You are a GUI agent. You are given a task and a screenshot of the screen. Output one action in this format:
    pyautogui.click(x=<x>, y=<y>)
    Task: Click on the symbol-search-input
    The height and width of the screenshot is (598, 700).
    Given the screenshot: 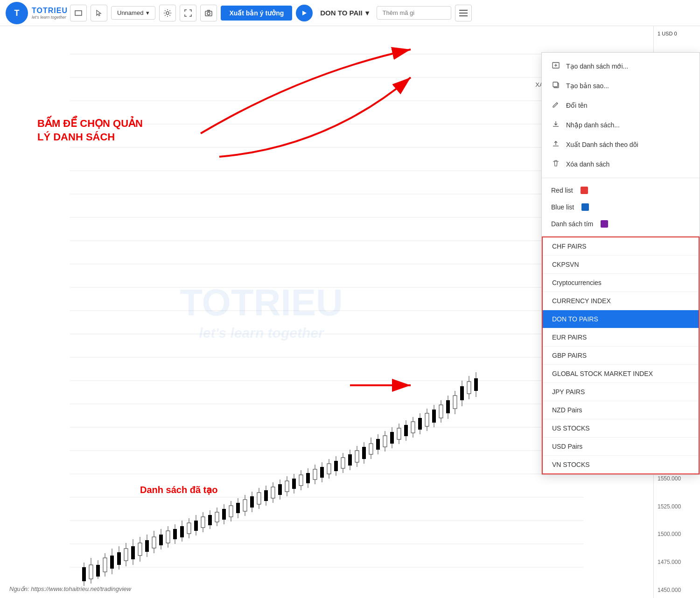 What is the action you would take?
    pyautogui.click(x=414, y=13)
    